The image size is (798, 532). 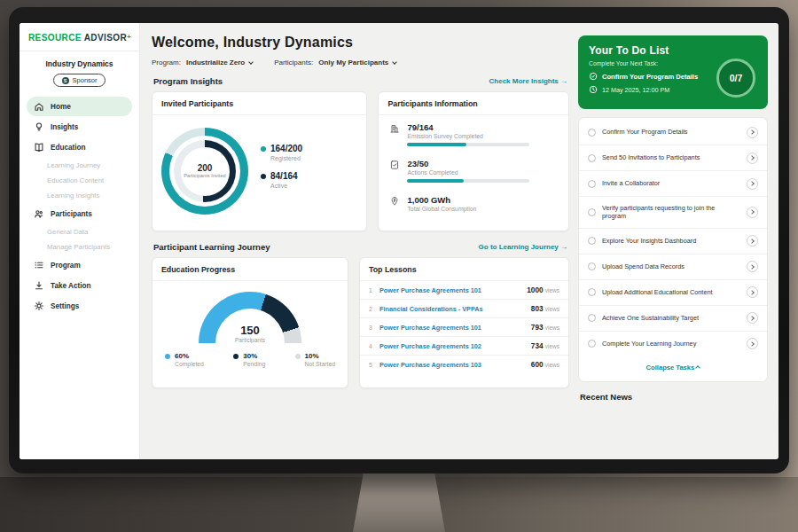 What do you see at coordinates (80, 214) in the screenshot?
I see `sidebar-item-participants: Participants` at bounding box center [80, 214].